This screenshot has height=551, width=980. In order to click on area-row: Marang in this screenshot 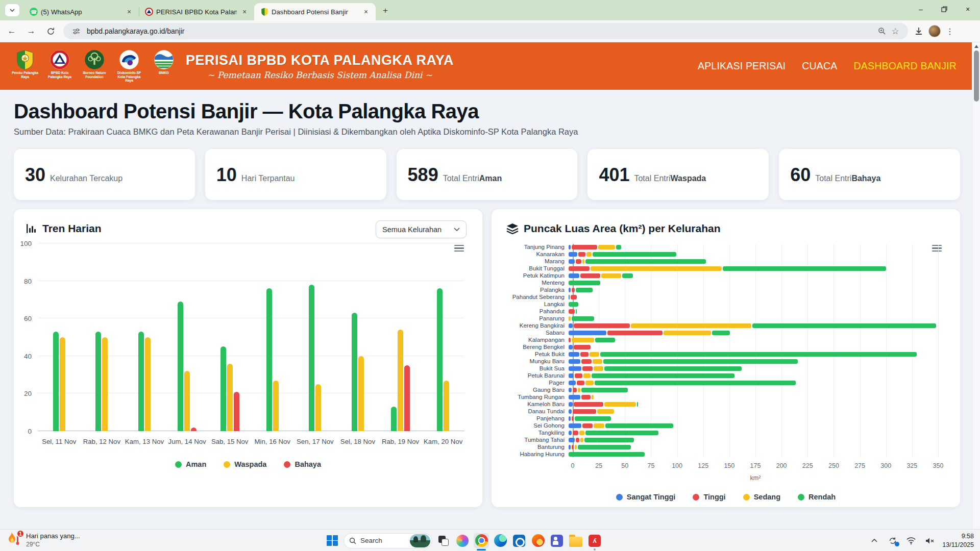, I will do `click(723, 261)`.